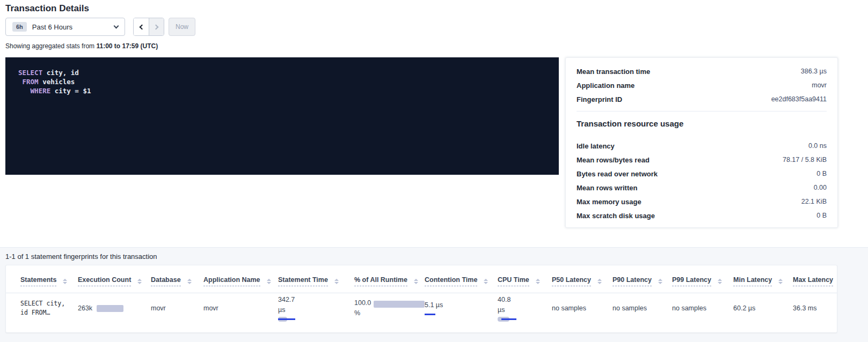 This screenshot has width=868, height=342. What do you see at coordinates (613, 72) in the screenshot?
I see `summary-label: Mean transaction time` at bounding box center [613, 72].